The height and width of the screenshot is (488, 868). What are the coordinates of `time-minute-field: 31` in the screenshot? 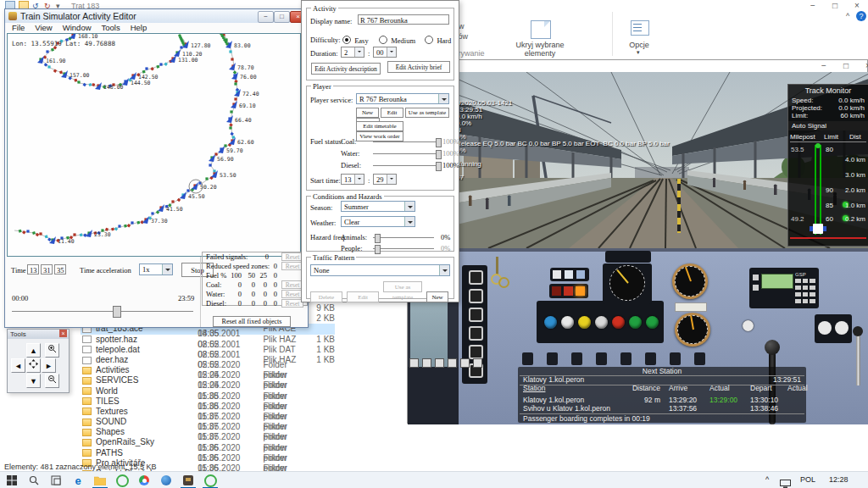 It's located at (47, 269).